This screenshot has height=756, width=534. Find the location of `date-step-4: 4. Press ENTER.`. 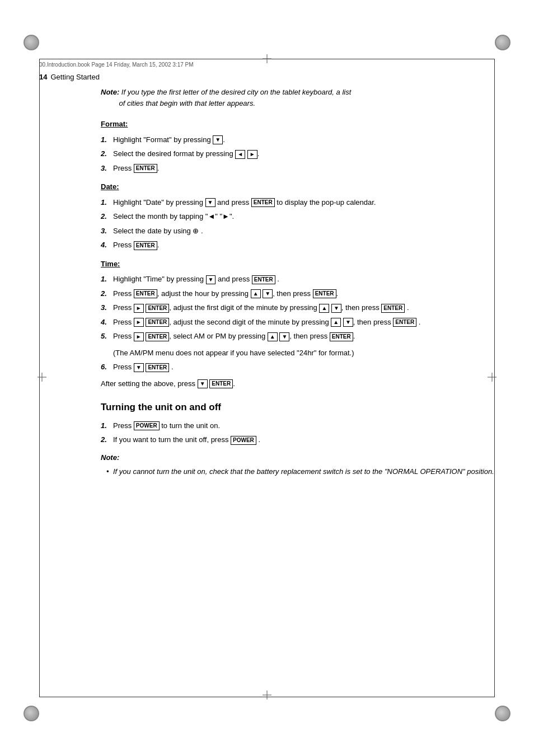

date-step-4: 4. Press ENTER. is located at coordinates (298, 245).